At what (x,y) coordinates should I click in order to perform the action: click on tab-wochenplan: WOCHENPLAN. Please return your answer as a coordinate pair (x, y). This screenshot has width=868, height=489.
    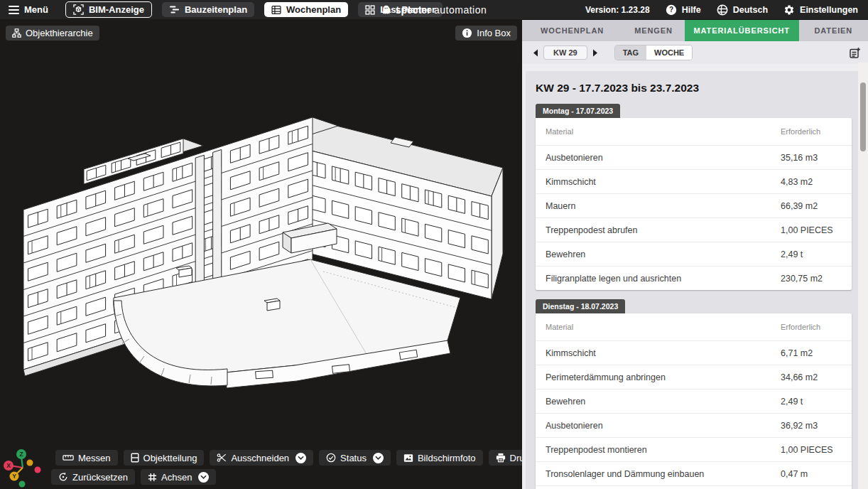
    Looking at the image, I should click on (573, 31).